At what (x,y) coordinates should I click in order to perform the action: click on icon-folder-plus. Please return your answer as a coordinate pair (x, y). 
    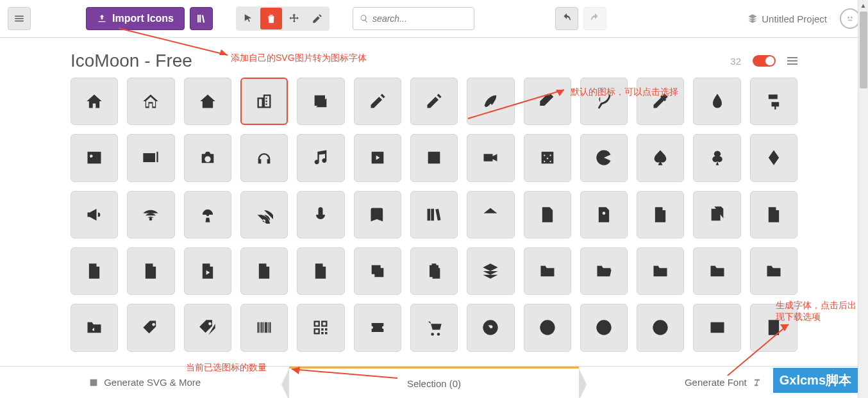
    Looking at the image, I should click on (660, 271).